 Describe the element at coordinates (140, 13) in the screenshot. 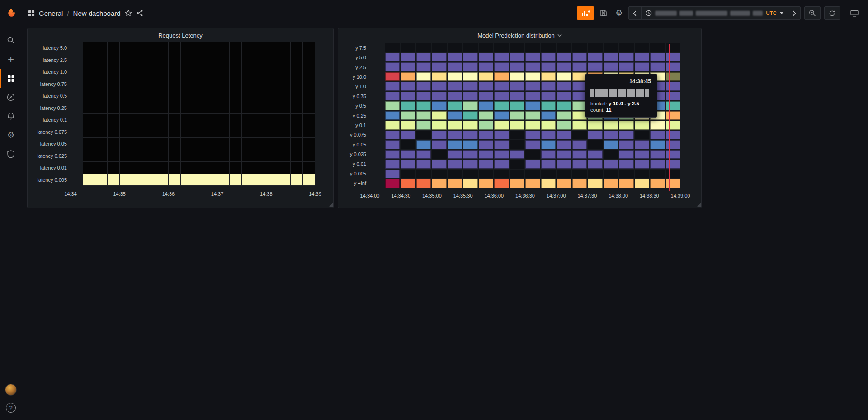

I see `share-icon` at that location.